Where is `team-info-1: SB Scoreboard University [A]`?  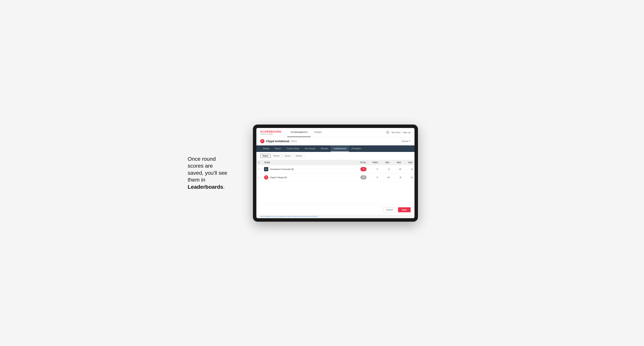 team-info-1: SB Scoreboard University [A] is located at coordinates (308, 169).